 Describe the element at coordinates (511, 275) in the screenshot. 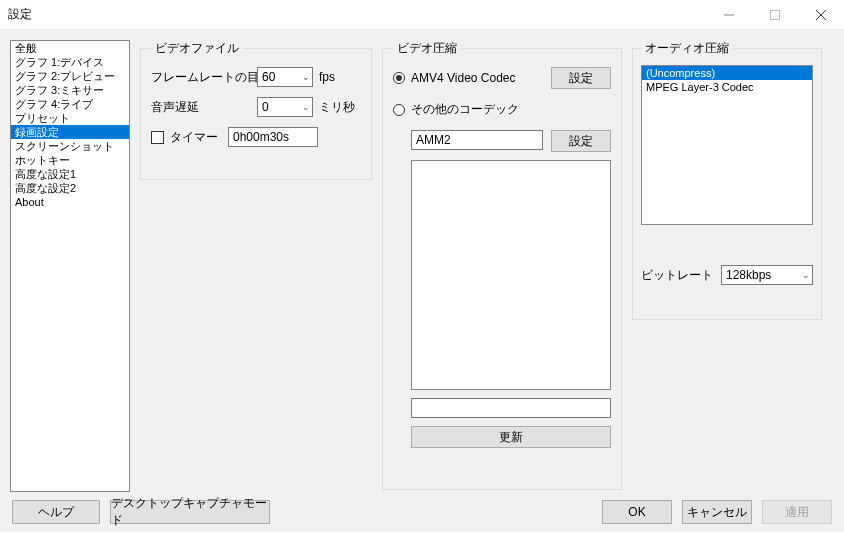

I see `codec-listbox` at that location.